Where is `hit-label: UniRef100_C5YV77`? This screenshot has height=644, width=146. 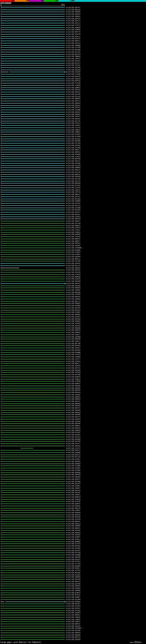 hit-label: UniRef100_C5YV77 is located at coordinates (73, 359).